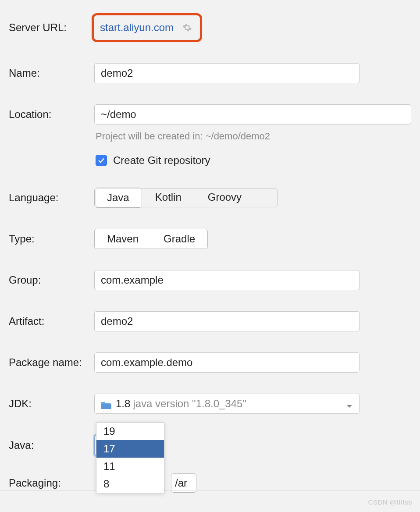 This screenshot has height=512, width=420. I want to click on type-segments: Maven Gradle, so click(151, 239).